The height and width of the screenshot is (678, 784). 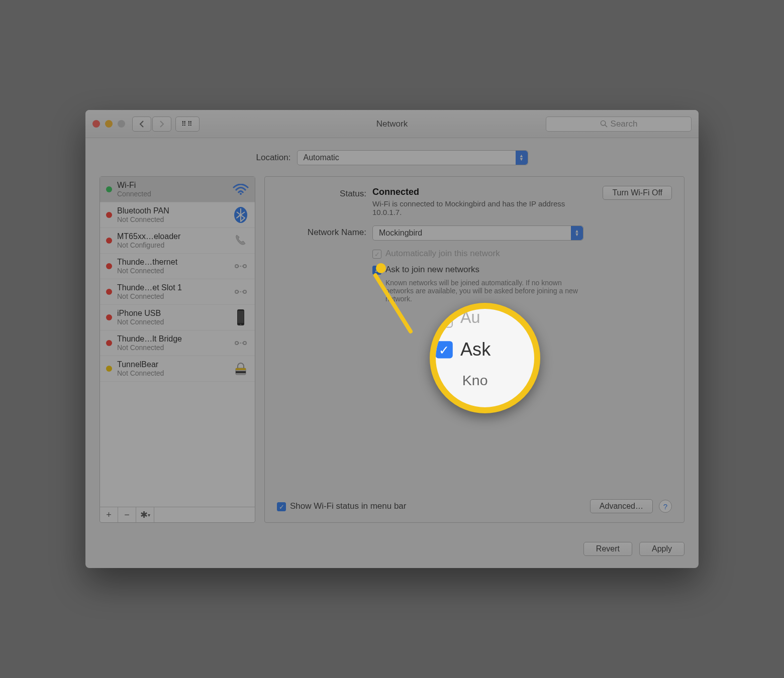 I want to click on sidebar-item-mt65xx-eloader: MT65xx…eloaderNot Configured, so click(x=177, y=241).